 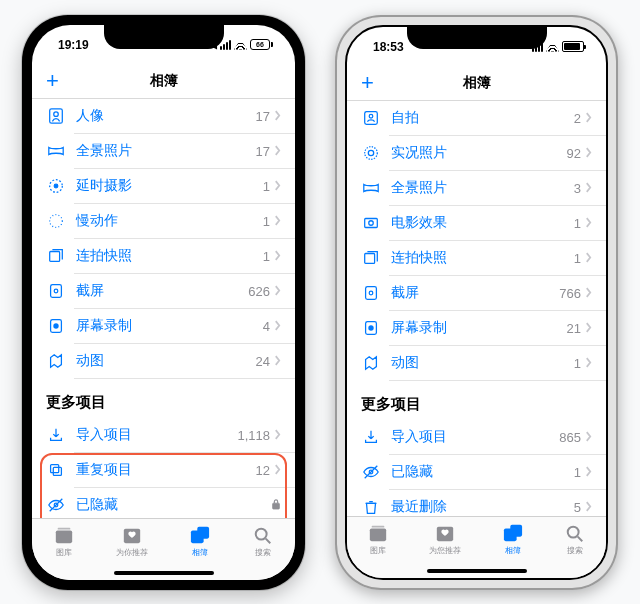 What do you see at coordinates (132, 535) in the screenshot?
I see `foryou-icon` at bounding box center [132, 535].